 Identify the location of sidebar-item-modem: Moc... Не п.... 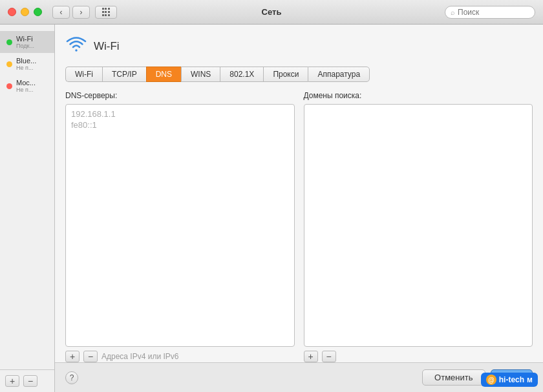
(27, 86).